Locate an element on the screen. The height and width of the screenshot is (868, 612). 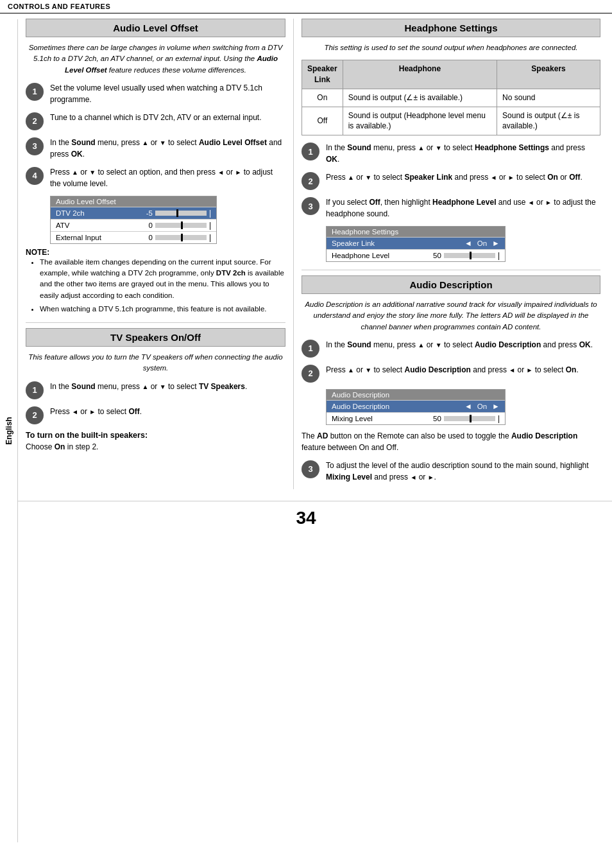
hs-step-num-1: 1 is located at coordinates (310, 152).